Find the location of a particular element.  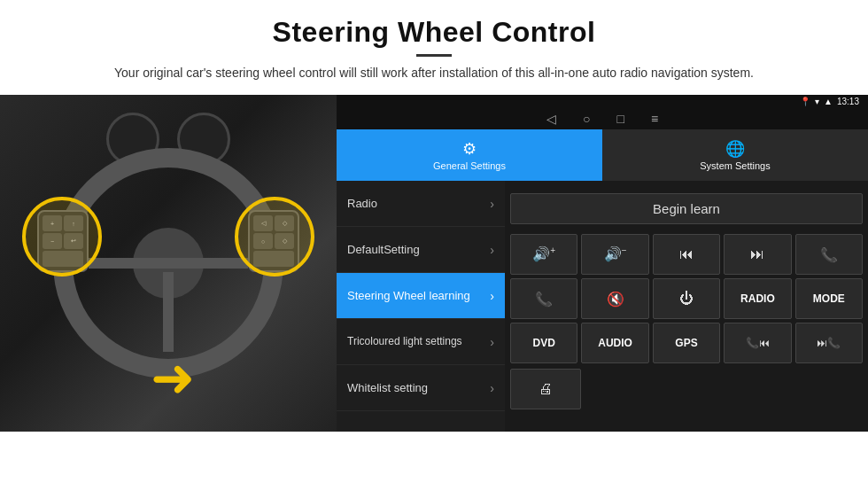

prev-track-icon: ⏮ is located at coordinates (686, 254).